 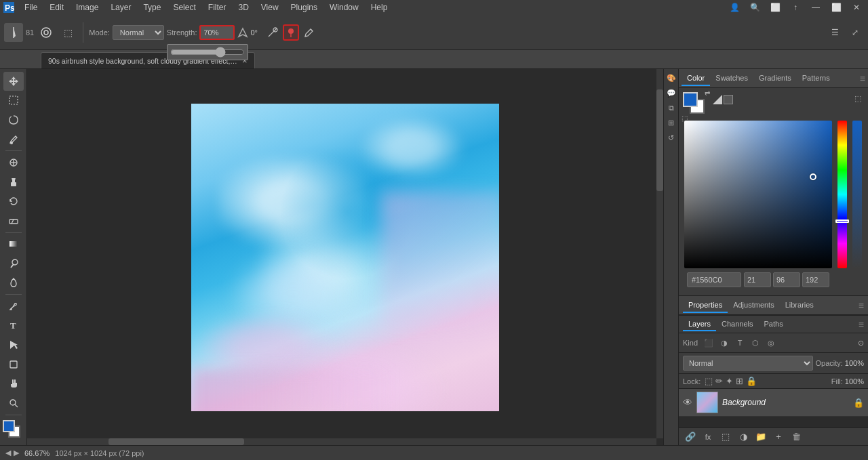 What do you see at coordinates (16, 453) in the screenshot?
I see `nav-next-btn: ▶` at bounding box center [16, 453].